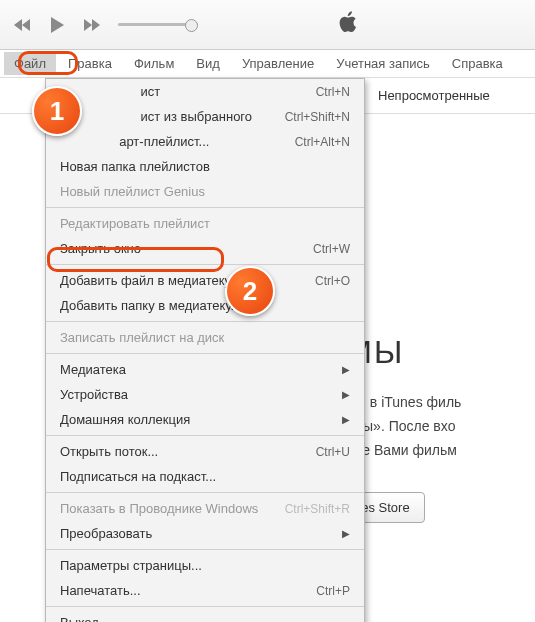 Image resolution: width=535 pixels, height=622 pixels. I want to click on menu-shortcut: Ctrl+N, so click(333, 92).